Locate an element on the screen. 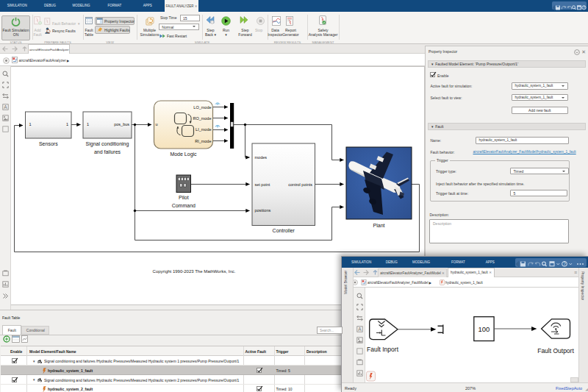 This screenshot has width=588, height=392. svg-text: and failures is located at coordinates (107, 152).